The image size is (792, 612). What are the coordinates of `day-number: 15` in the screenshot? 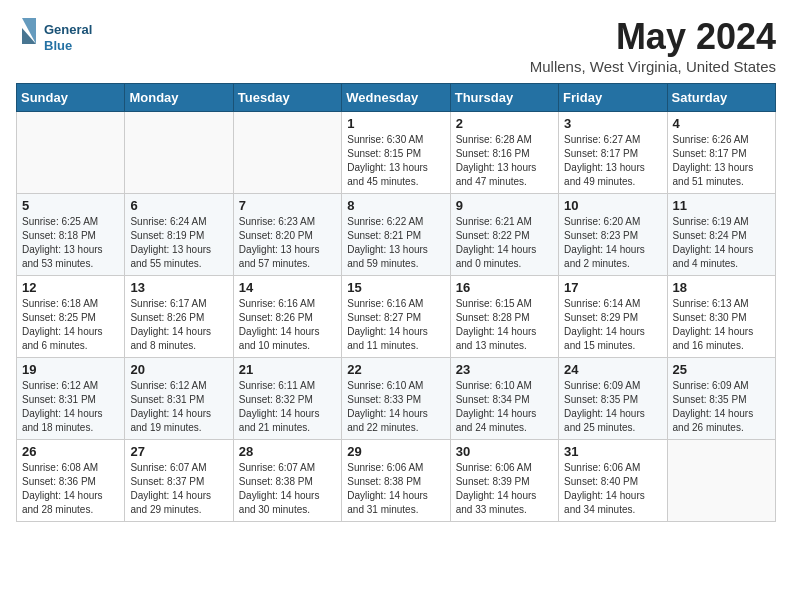 It's located at (396, 288).